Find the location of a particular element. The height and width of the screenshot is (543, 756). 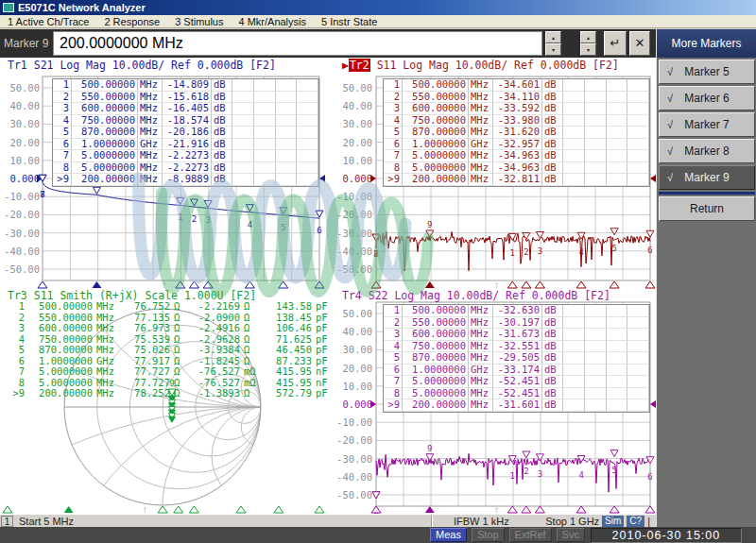

tr4-header: Tr4 S22 Log Mag 10.00dB/ Ref 0.000dB [F2… is located at coordinates (476, 297).